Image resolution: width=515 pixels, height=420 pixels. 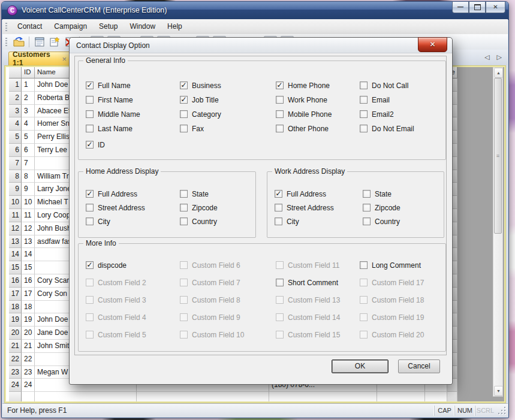 What do you see at coordinates (308, 265) in the screenshot?
I see `checkbox-more-info-custom-field-11: Custom Field 11` at bounding box center [308, 265].